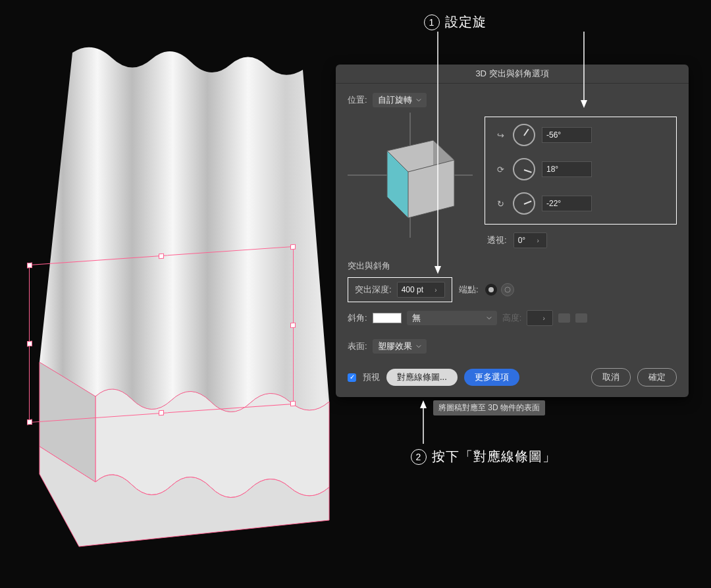 The width and height of the screenshot is (711, 588). I want to click on extrude-depth-label: 突出深度:, so click(373, 290).